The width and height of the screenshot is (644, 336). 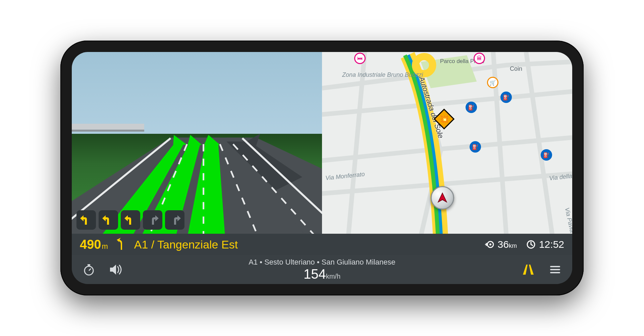 What do you see at coordinates (94, 245) in the screenshot?
I see `next-turn-distance: 490m` at bounding box center [94, 245].